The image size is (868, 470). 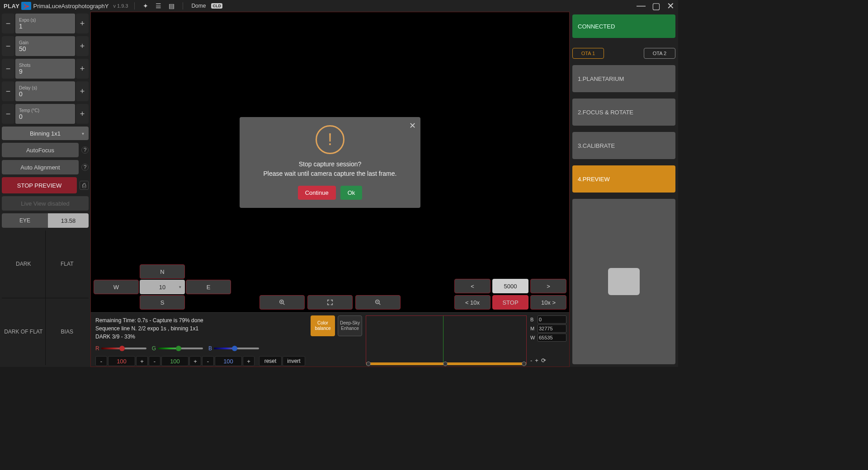 What do you see at coordinates (641, 6) in the screenshot?
I see `minimize-icon: —` at bounding box center [641, 6].